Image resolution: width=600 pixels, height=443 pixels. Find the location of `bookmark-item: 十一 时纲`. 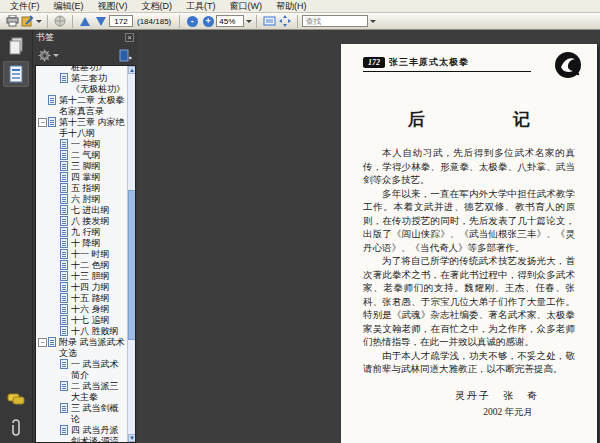

bookmark-item: 十一 时纲 is located at coordinates (82, 254).